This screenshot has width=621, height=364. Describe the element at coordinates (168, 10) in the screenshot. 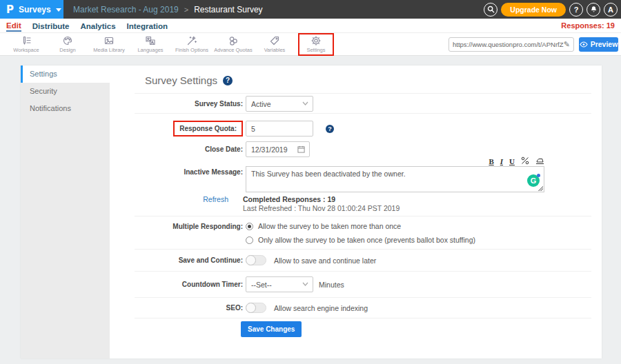

I see `breadcrumb: Market Research - Aug 2019 > Restaurant …` at that location.